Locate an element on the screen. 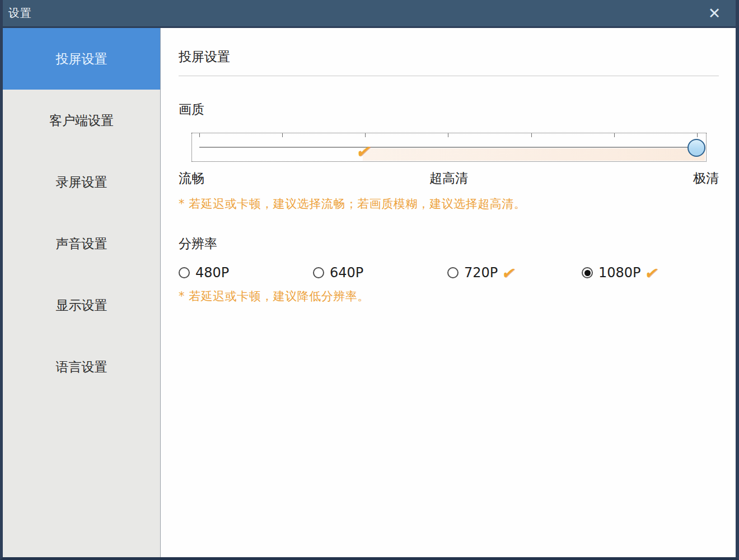  resolution-hint: * 若延迟或卡顿，建议降低分辨率。 is located at coordinates (449, 296).